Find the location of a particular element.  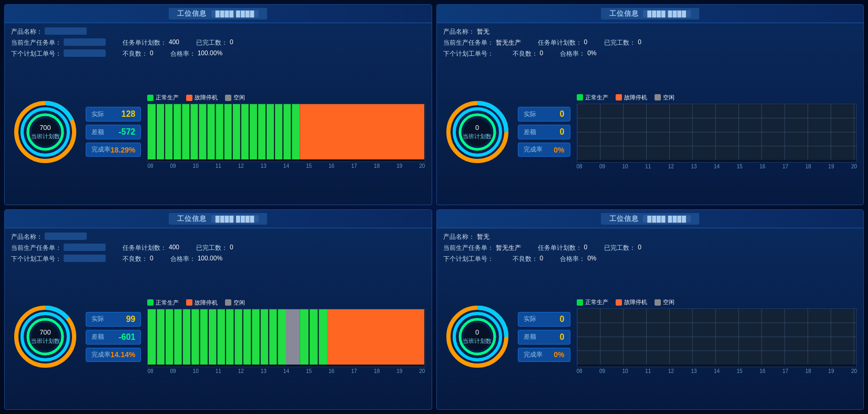

stat-box: 完成率 14.14% is located at coordinates (114, 355).